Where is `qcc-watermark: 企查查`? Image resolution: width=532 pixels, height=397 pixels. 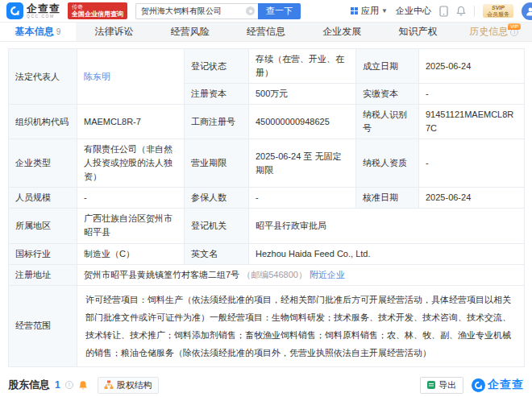
qcc-watermark: 企查查 is located at coordinates (498, 385).